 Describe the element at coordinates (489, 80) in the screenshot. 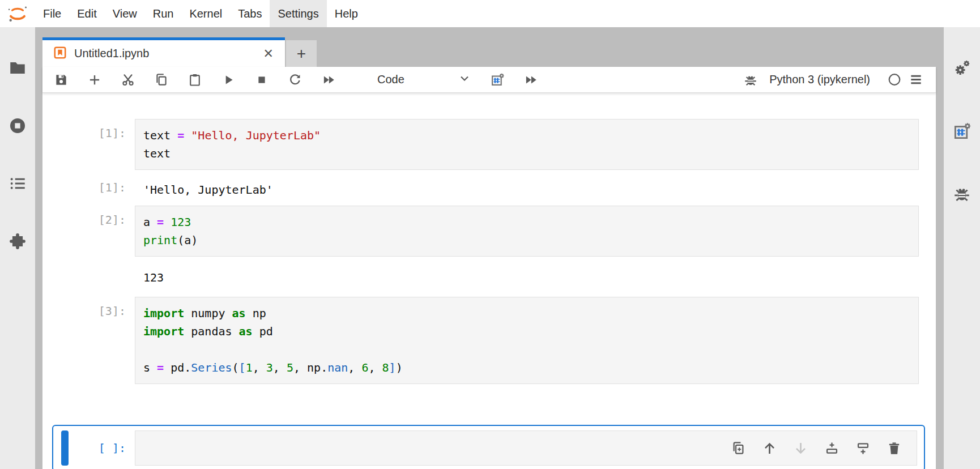

I see `notebook-toolbar: Code Python 3 (ipykernel)` at that location.